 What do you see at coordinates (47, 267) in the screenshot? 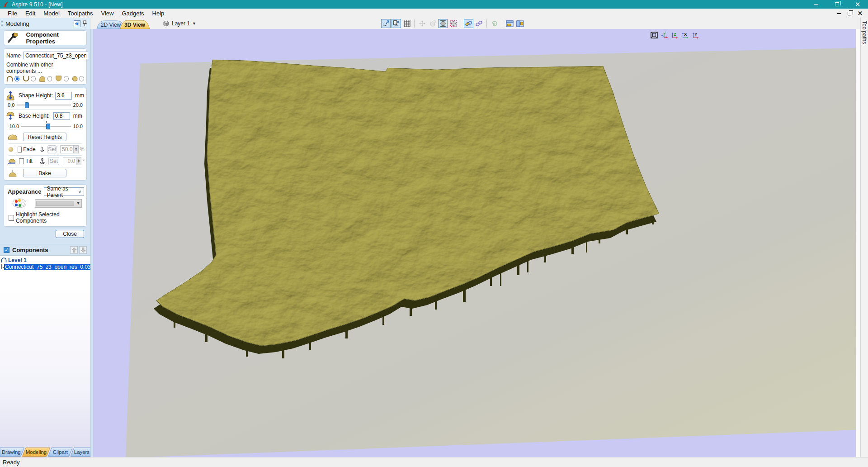
I see `tree-item-label: Connecticut_75_z3_open_res_0.03` at bounding box center [47, 267].